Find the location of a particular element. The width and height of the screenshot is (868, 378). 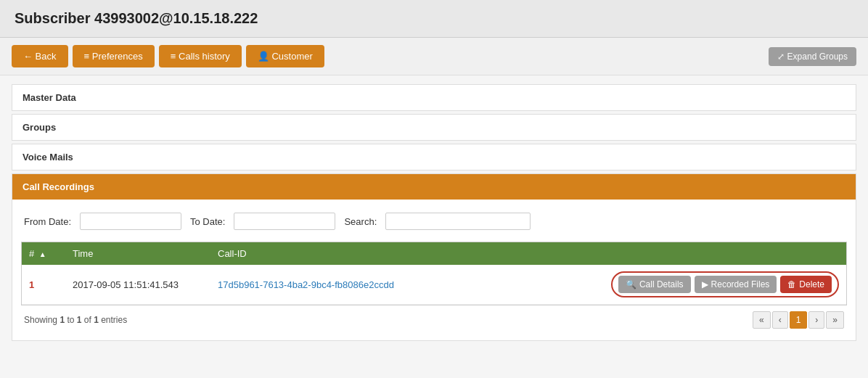

action-group: 🔍 Call Details ▶ Recorded Files 🗑 is located at coordinates (725, 284).